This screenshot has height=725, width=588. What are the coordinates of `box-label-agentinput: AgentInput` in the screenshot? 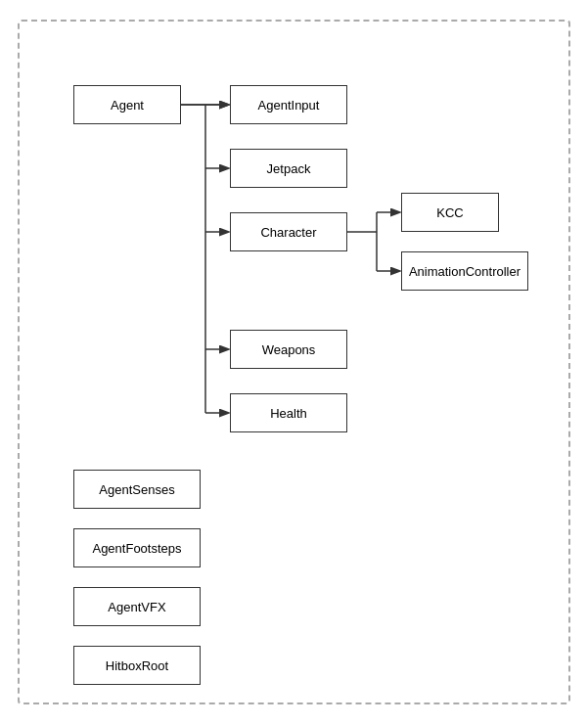 It's located at (290, 106).